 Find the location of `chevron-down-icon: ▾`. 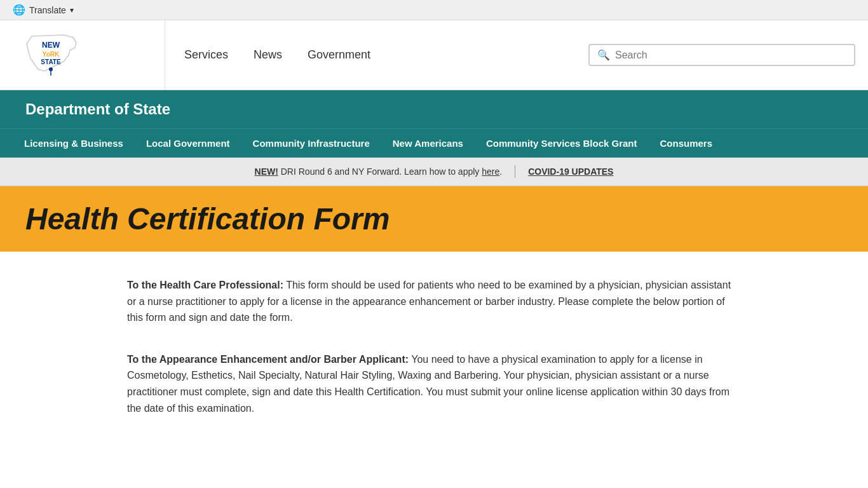

chevron-down-icon: ▾ is located at coordinates (72, 10).